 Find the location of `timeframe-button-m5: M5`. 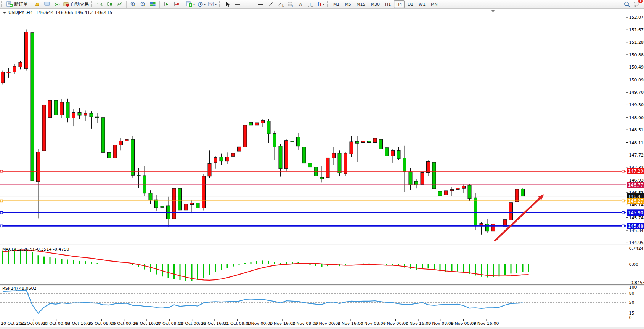

timeframe-button-m5: M5 is located at coordinates (348, 4).